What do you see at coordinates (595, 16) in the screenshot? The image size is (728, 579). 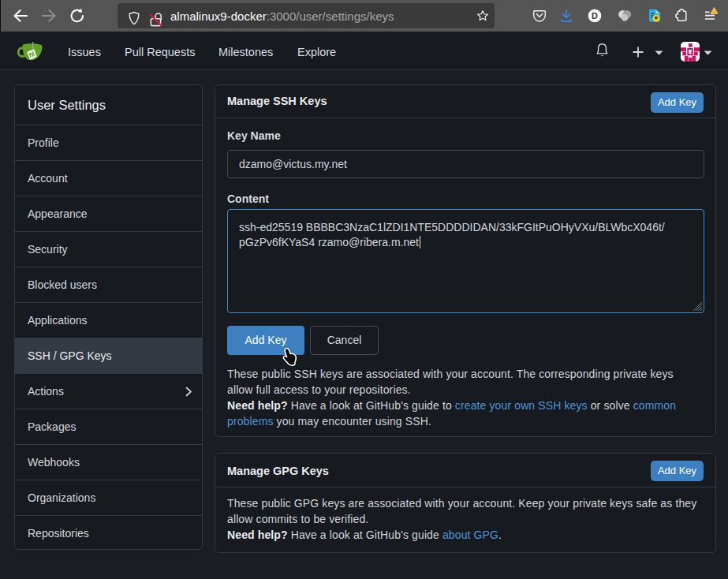 I see `svg-text: D` at bounding box center [595, 16].